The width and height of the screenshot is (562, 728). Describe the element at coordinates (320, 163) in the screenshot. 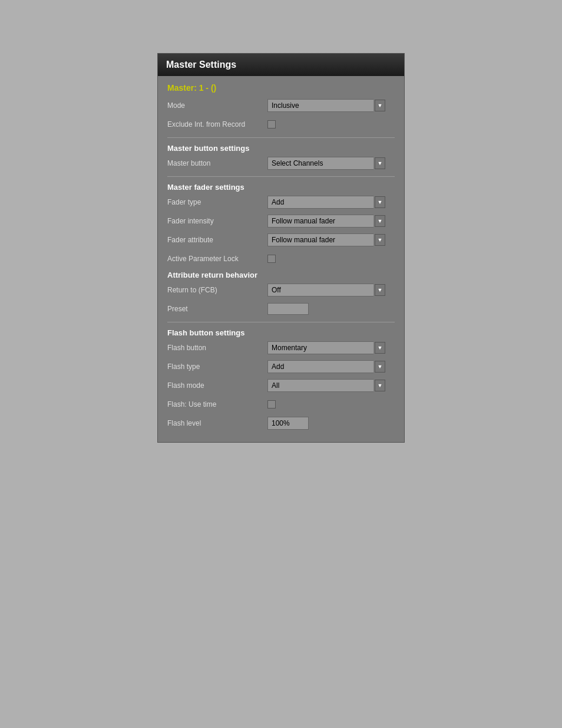

I see `master-button-dropdown-text: Select Channels` at that location.